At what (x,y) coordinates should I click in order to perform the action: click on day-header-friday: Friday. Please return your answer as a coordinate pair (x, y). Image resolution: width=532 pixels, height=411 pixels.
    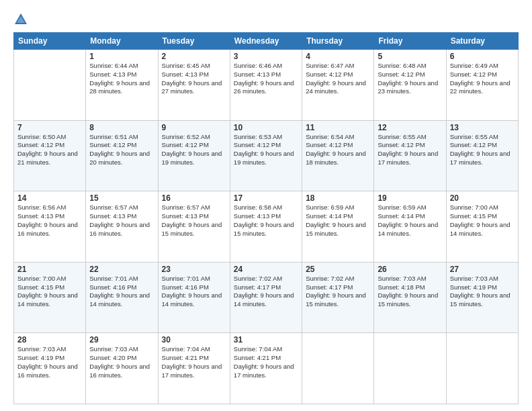
    Looking at the image, I should click on (410, 42).